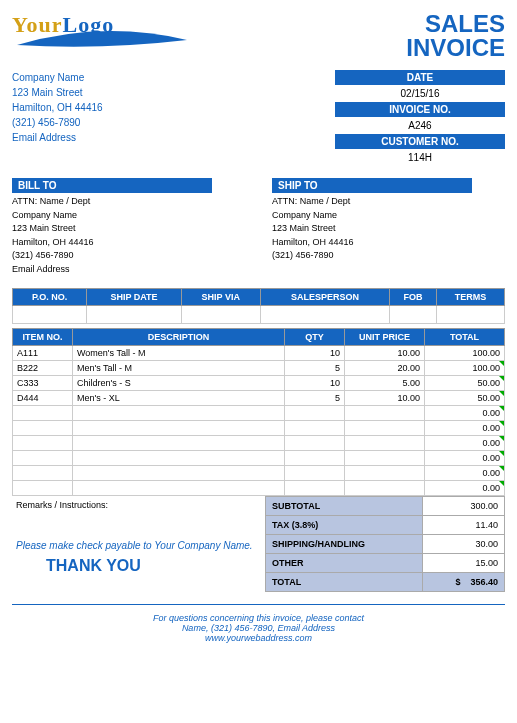  Describe the element at coordinates (344, 564) in the screenshot. I see `other-label: OTHER` at that location.